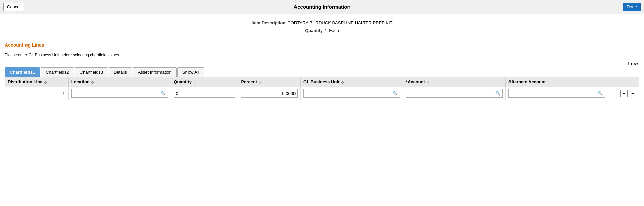 This screenshot has width=644, height=206. What do you see at coordinates (46, 82) in the screenshot?
I see `sort-icon-distline: ◇` at bounding box center [46, 82].